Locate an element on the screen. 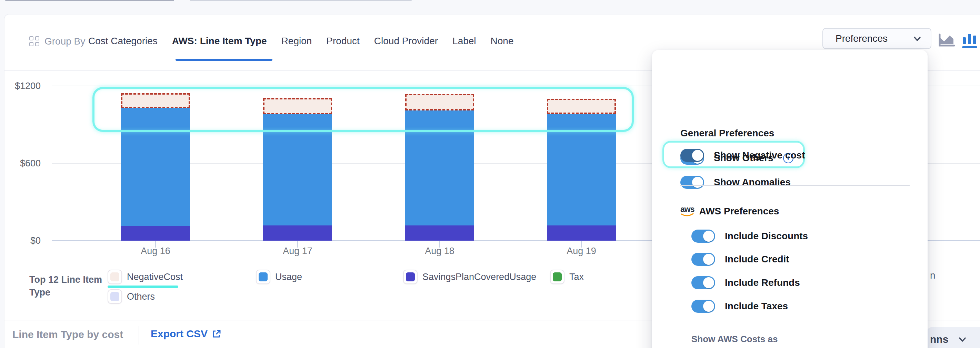  bar-chart-type-icon-active is located at coordinates (969, 41).